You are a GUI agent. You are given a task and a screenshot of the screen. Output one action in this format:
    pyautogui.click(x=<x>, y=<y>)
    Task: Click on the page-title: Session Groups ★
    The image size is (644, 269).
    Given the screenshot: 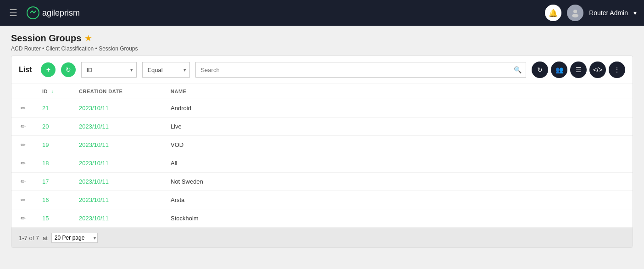 What is the action you would take?
    pyautogui.click(x=322, y=39)
    